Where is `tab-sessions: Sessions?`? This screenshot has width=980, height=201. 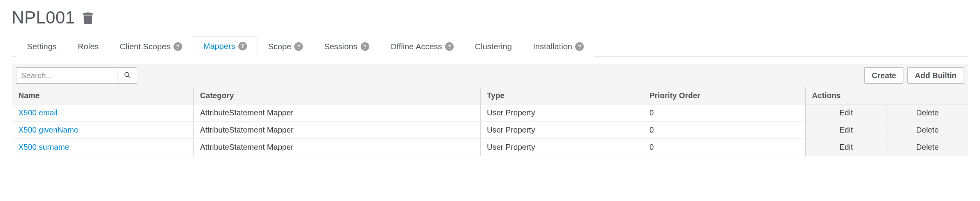
tab-sessions: Sessions? is located at coordinates (346, 47).